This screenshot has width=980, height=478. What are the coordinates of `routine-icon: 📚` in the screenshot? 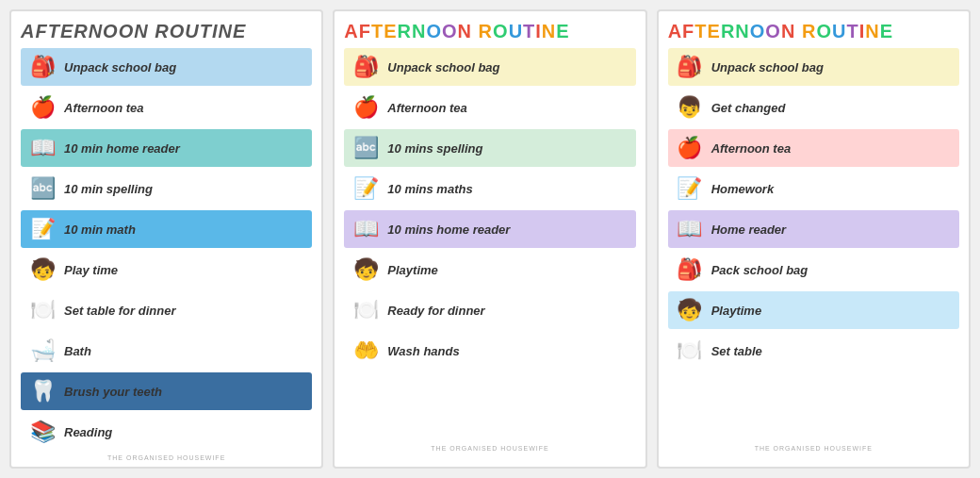 It's located at (42, 432).